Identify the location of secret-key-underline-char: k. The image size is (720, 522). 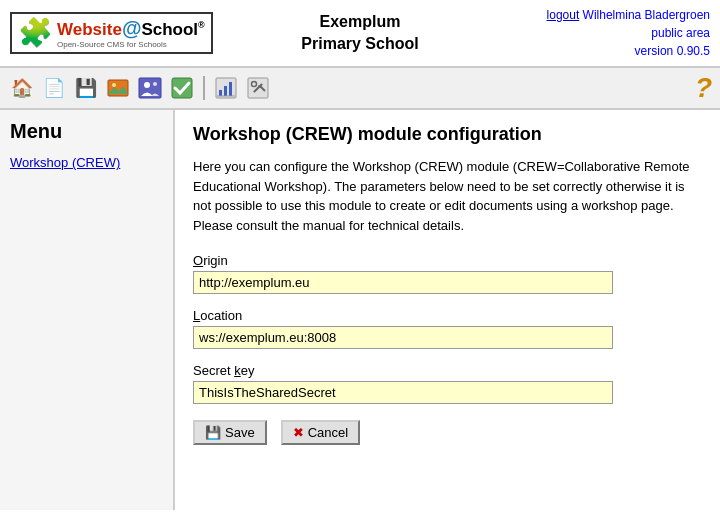
(238, 370).